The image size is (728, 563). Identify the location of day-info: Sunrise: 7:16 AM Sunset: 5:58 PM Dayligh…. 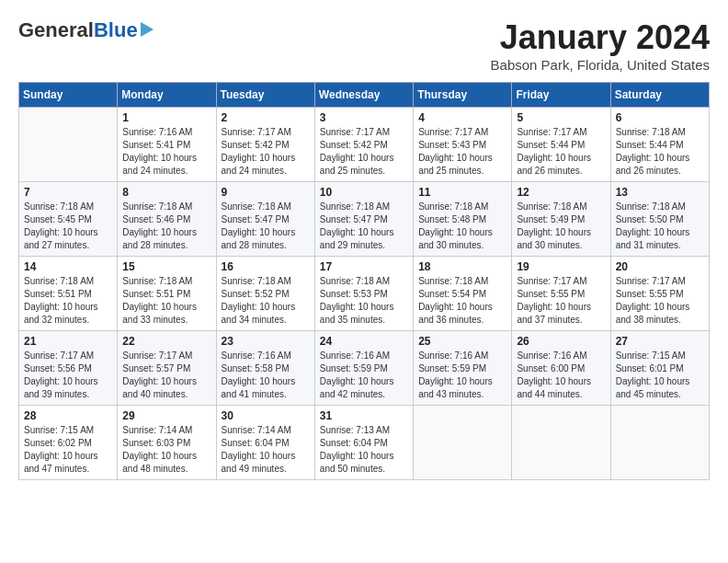
(266, 375).